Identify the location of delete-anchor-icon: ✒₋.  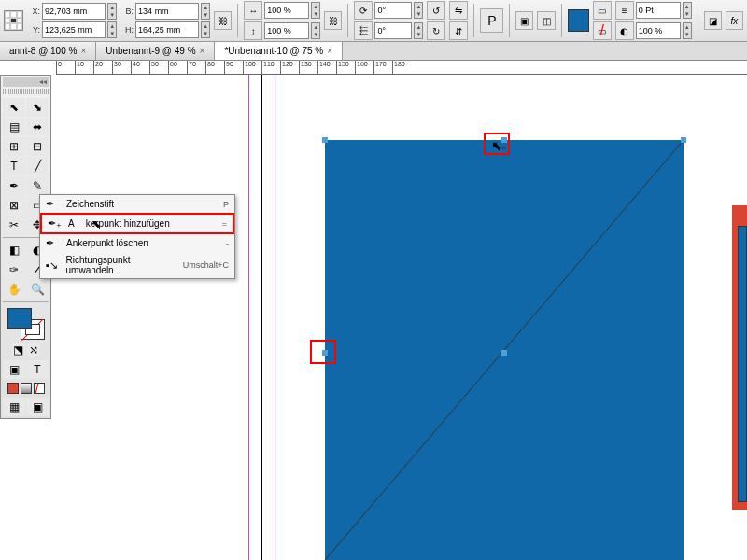
(53, 243).